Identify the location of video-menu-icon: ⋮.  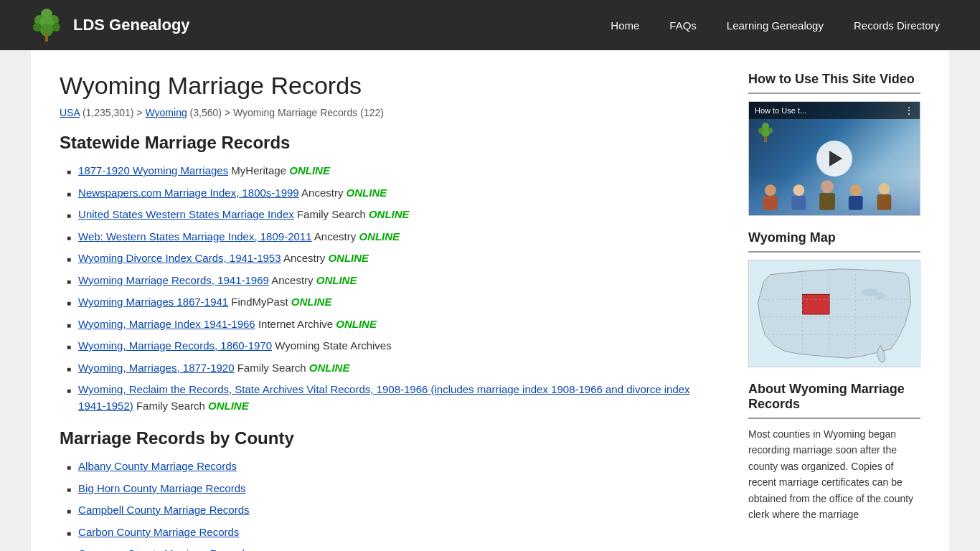
(909, 110).